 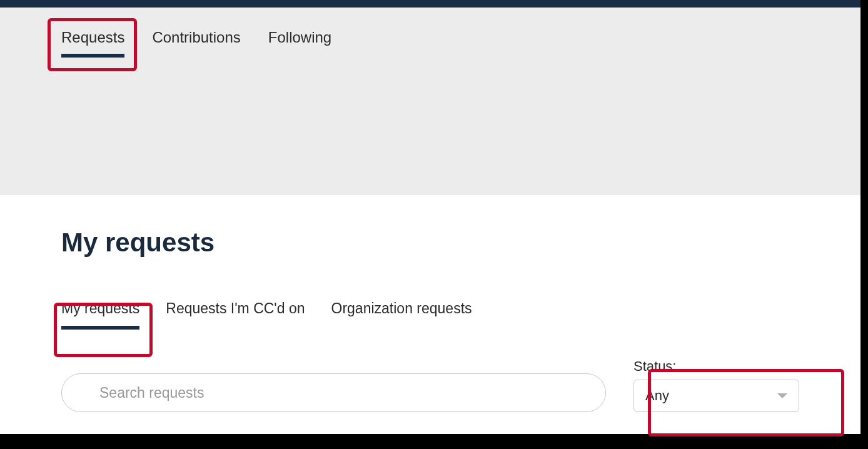 What do you see at coordinates (93, 41) in the screenshot?
I see `tab-requests: Requests` at bounding box center [93, 41].